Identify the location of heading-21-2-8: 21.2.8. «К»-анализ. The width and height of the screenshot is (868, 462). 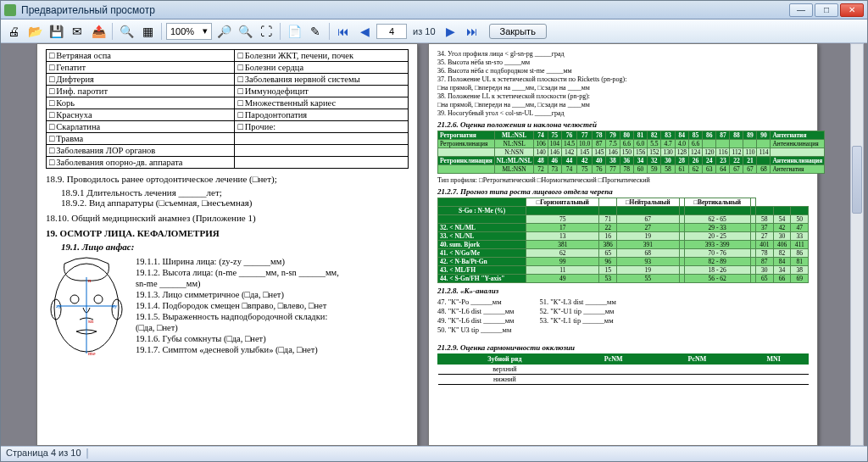
(623, 291).